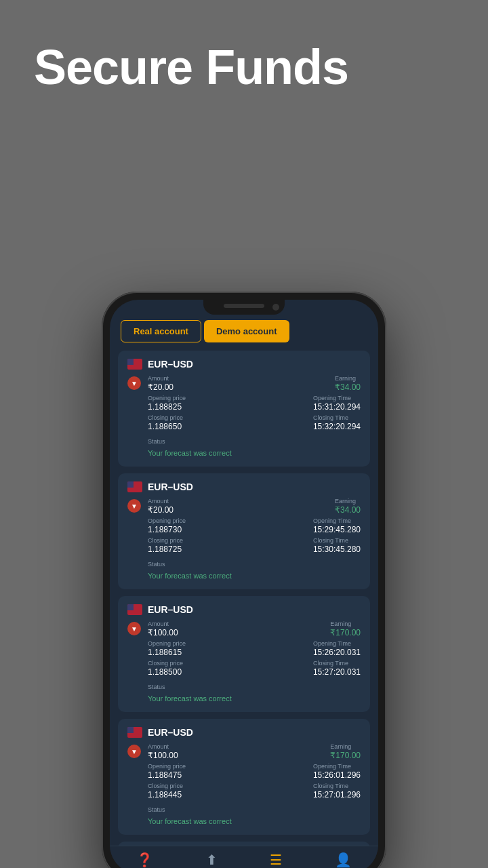 This screenshot has height=868, width=488. Describe the element at coordinates (145, 860) in the screenshot. I see `nav-help-icon: ❓` at that location.